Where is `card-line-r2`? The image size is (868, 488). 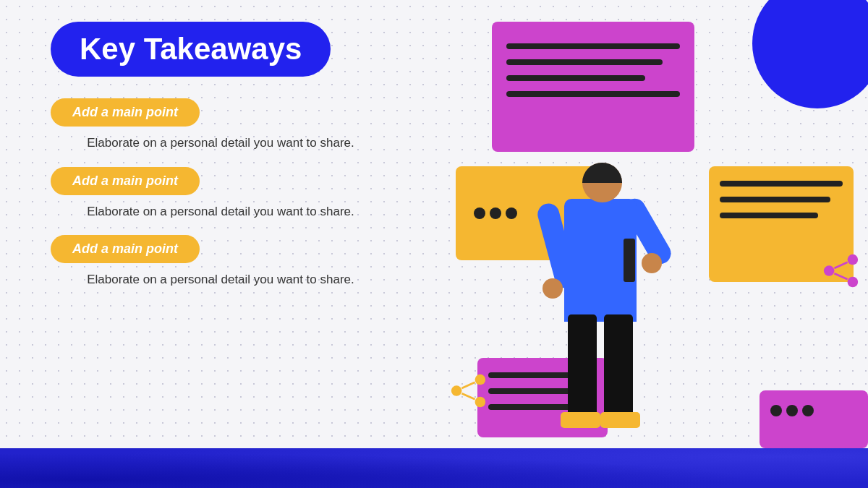 card-line-r2 is located at coordinates (775, 200).